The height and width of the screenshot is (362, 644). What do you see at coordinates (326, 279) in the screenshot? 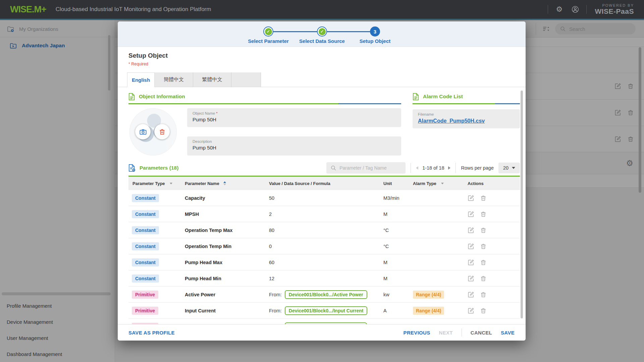
I see `parameter-value: 12` at bounding box center [326, 279].